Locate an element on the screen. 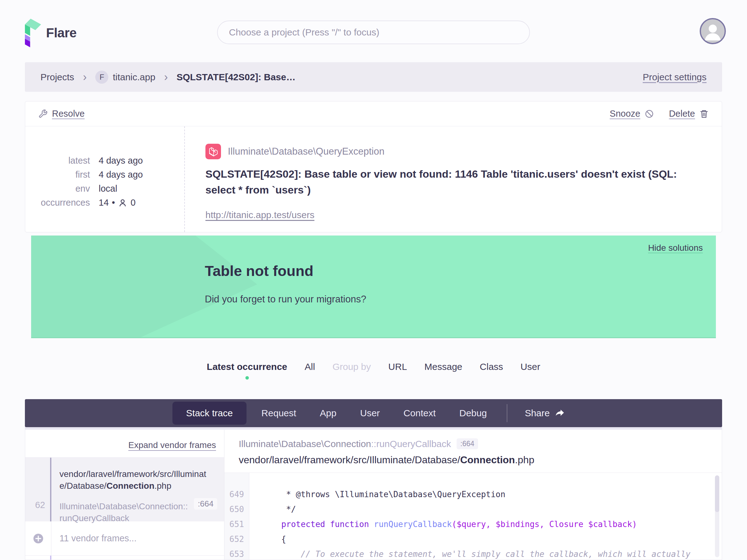  flare-logo: Flare is located at coordinates (51, 33).